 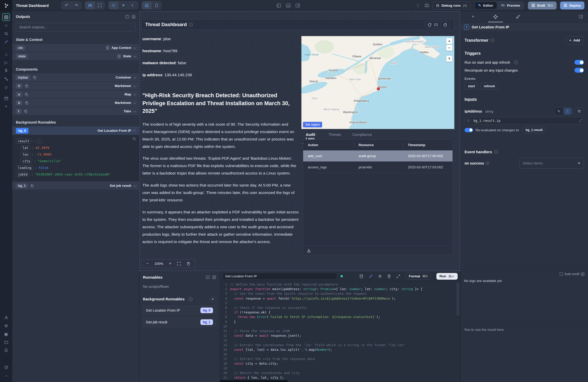 I want to click on map-zoom-in-button: +, so click(x=449, y=41).